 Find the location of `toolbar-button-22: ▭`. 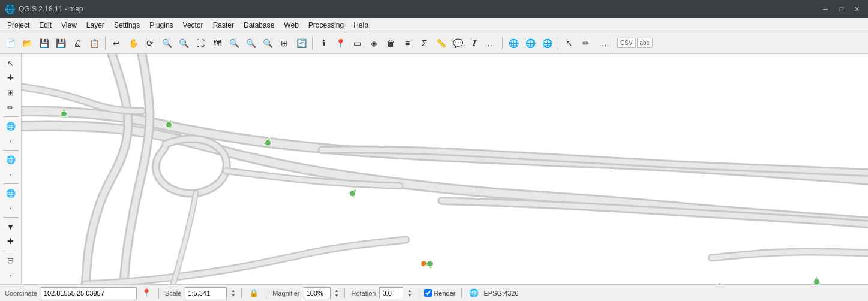

toolbar-button-22: ▭ is located at coordinates (357, 43).